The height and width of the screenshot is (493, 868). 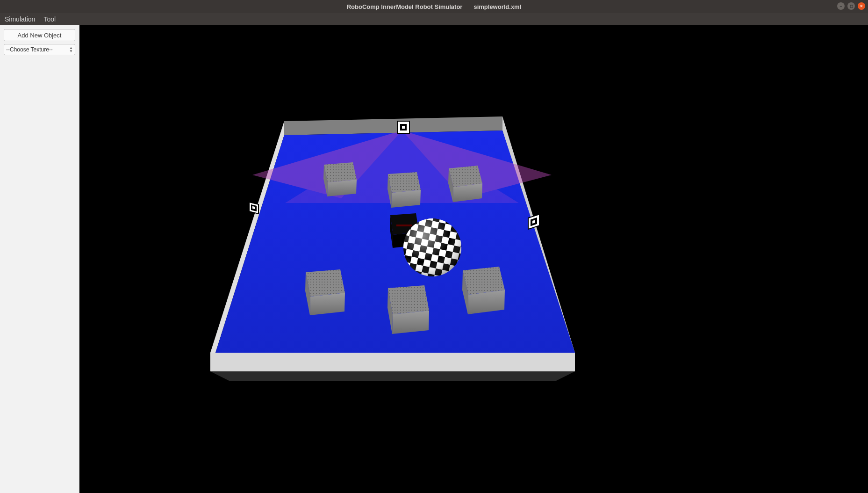 I want to click on window-controls: – ◻ ×, so click(x=851, y=6).